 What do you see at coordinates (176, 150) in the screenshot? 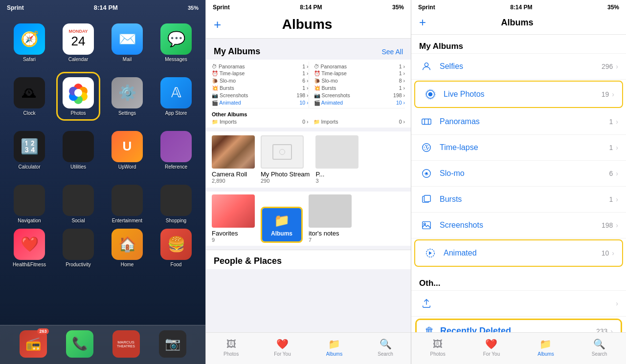
I see `app-reference: Reference` at bounding box center [176, 150].